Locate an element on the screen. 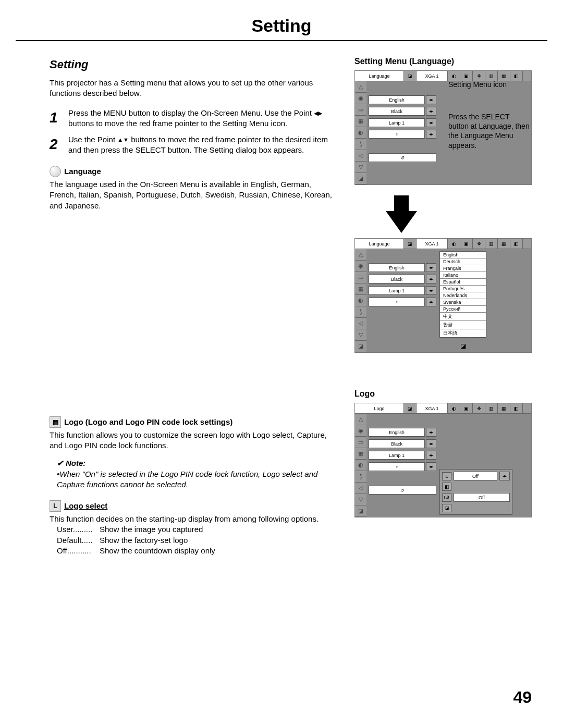 The image size is (563, 728). osd-value: ♀ is located at coordinates (397, 302).